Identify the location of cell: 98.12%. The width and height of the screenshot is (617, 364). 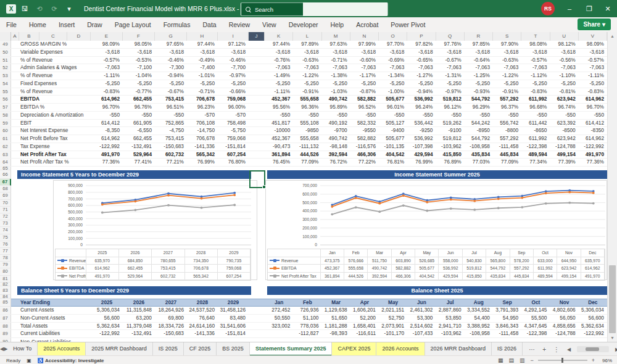
(565, 44).